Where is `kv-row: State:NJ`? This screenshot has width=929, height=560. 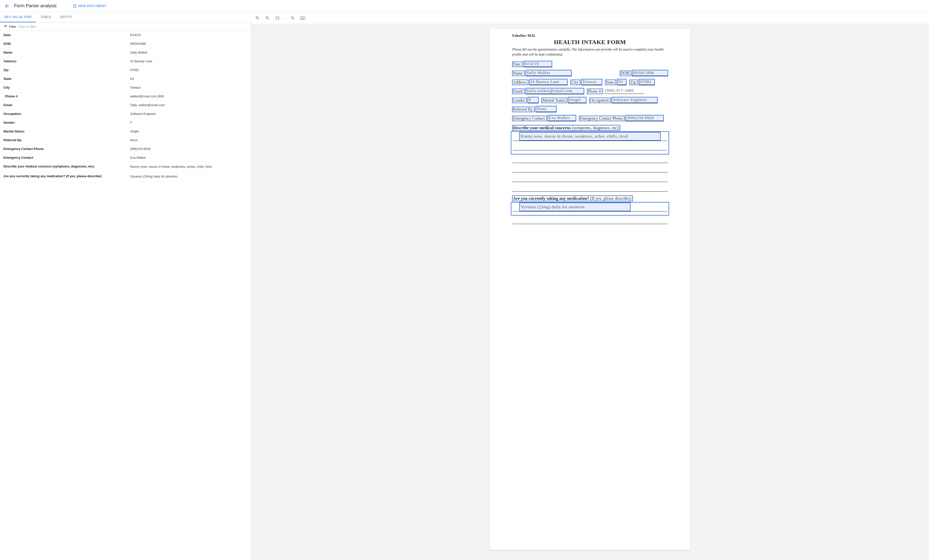
kv-row: State:NJ is located at coordinates (125, 79).